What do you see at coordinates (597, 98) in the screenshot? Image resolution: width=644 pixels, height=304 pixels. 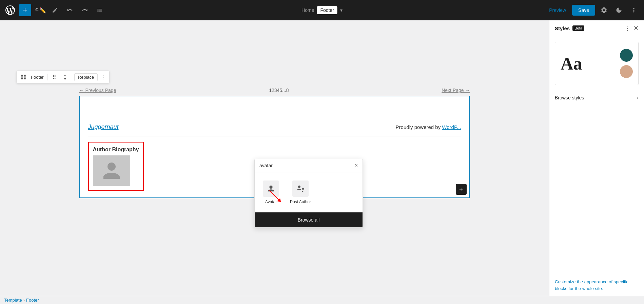 I see `browse-styles-row: Browse styles ›` at bounding box center [597, 98].